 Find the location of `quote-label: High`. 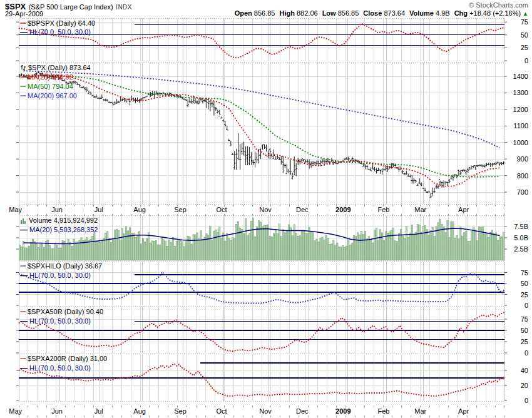

quote-label: High is located at coordinates (287, 13).